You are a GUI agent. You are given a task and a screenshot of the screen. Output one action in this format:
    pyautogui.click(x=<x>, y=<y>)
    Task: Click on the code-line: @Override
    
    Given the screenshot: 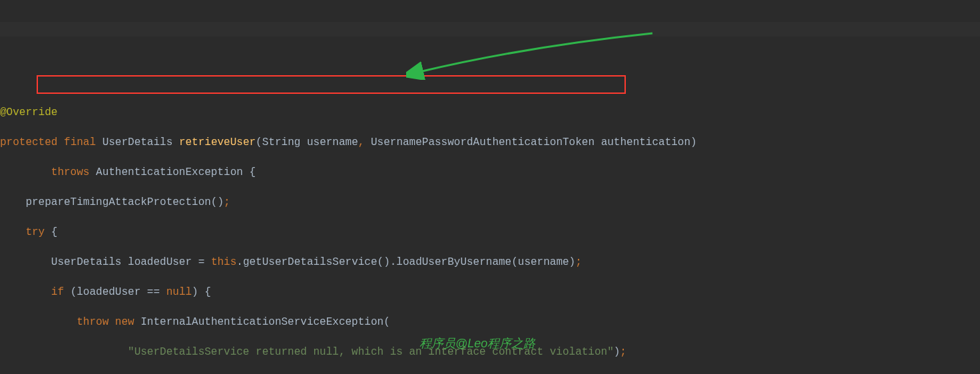 What is the action you would take?
    pyautogui.click(x=490, y=113)
    